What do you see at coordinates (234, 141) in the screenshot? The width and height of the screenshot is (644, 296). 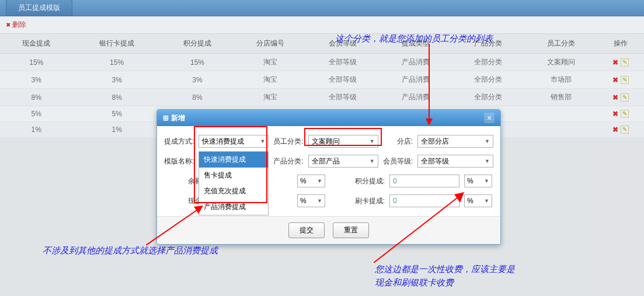 I see `method-select: 快速消费提成 快速消费提成售卡提成充值充次提成产品消费提成` at bounding box center [234, 141].